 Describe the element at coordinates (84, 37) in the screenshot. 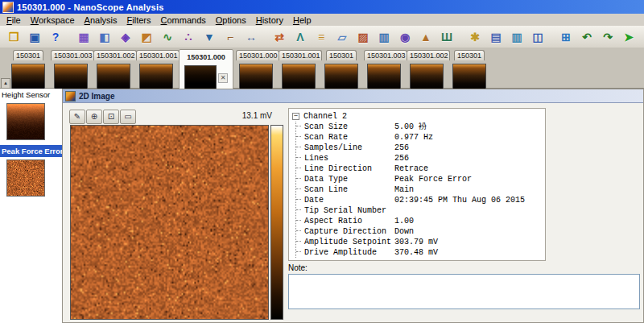

I see `crop-split-icon: ▦` at that location.